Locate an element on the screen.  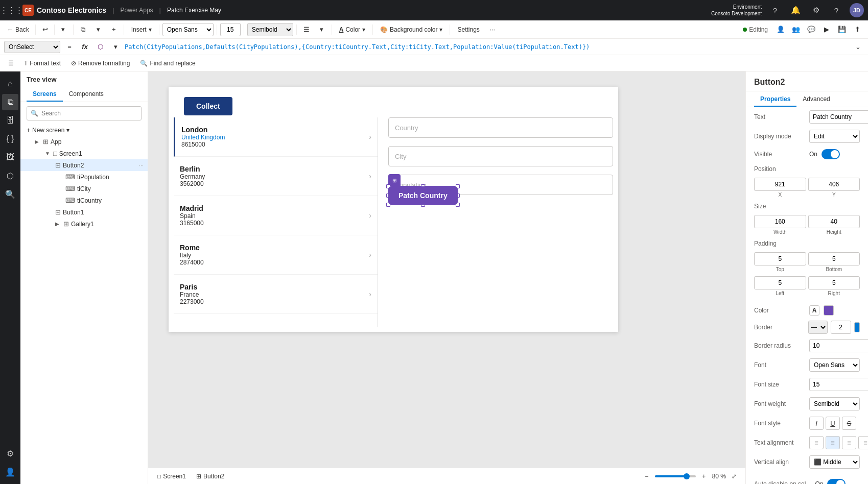
tree-search-input is located at coordinates (84, 113).